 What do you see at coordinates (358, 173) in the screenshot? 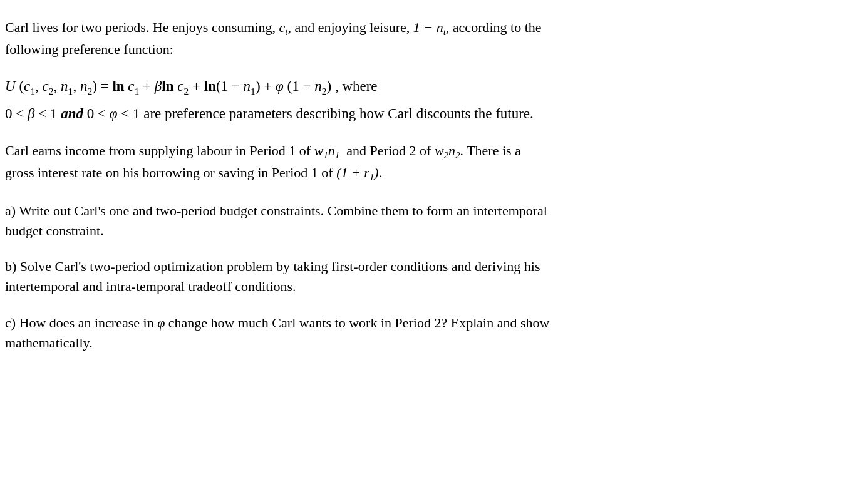
I see `rate-expr: (1 + r1)` at bounding box center [358, 173].